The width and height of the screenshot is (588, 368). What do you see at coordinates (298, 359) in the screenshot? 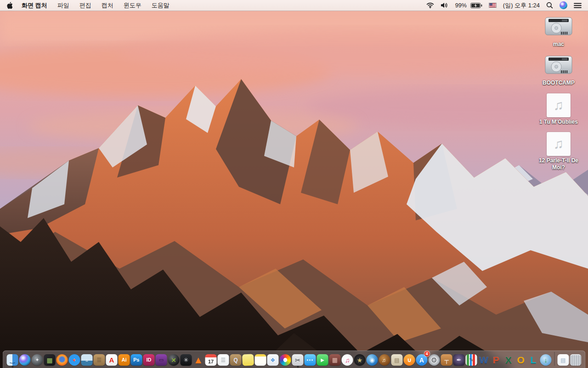
I see `grab-screen-capture-dock-icon: ✂` at bounding box center [298, 359].